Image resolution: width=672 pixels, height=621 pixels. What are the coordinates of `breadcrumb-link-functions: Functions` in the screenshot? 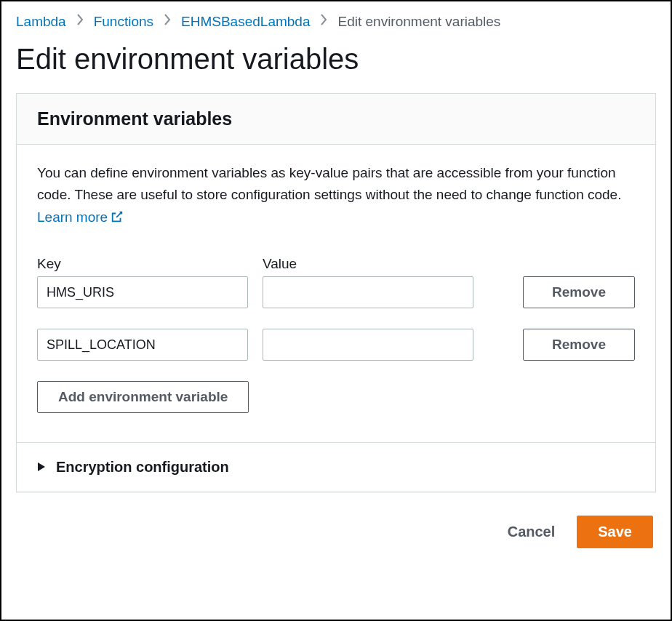 It's located at (124, 22).